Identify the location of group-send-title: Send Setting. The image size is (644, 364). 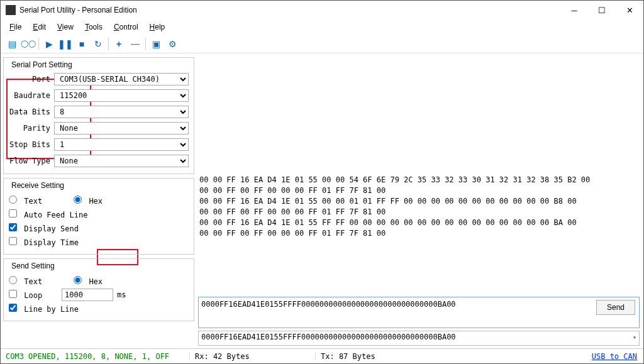
(99, 266).